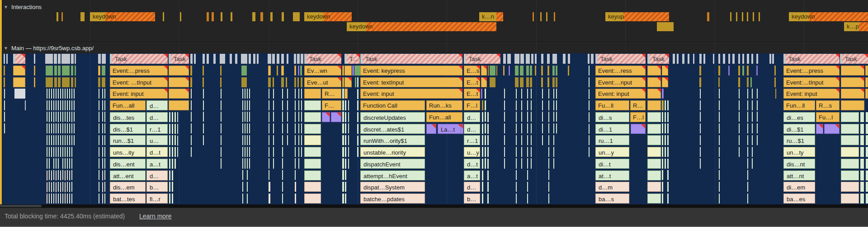 The image size is (868, 227). What do you see at coordinates (49, 48) in the screenshot?
I see `main-track-header: ▼Main — https://9sr5wp.csb.app/` at bounding box center [49, 48].